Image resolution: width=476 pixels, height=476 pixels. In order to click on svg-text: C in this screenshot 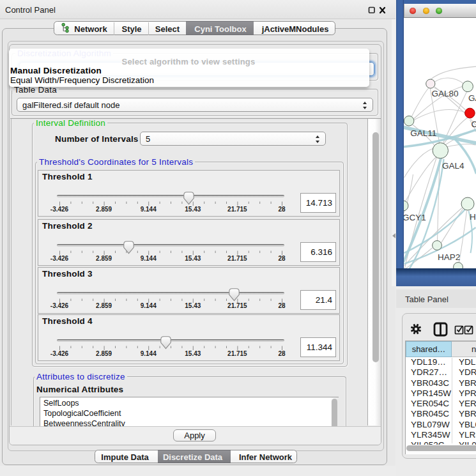, I will do `click(474, 124)`.